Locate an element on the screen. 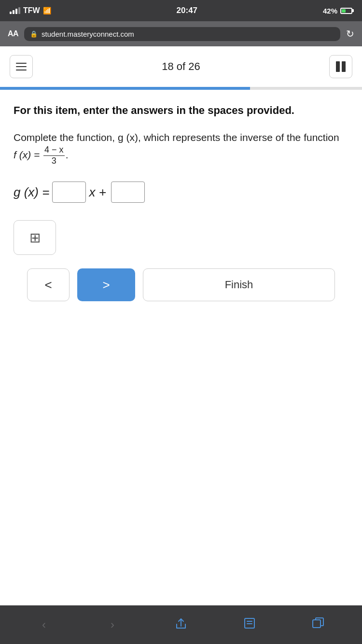 This screenshot has width=362, height=644. browser-url-area: 🔒 student.masteryconnect.com is located at coordinates (182, 34).